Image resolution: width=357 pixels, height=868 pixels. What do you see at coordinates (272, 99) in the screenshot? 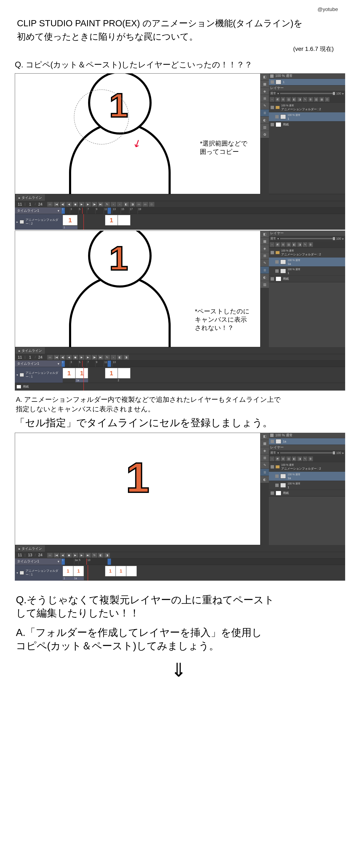
I see `tool-button: ▫` at bounding box center [272, 99].